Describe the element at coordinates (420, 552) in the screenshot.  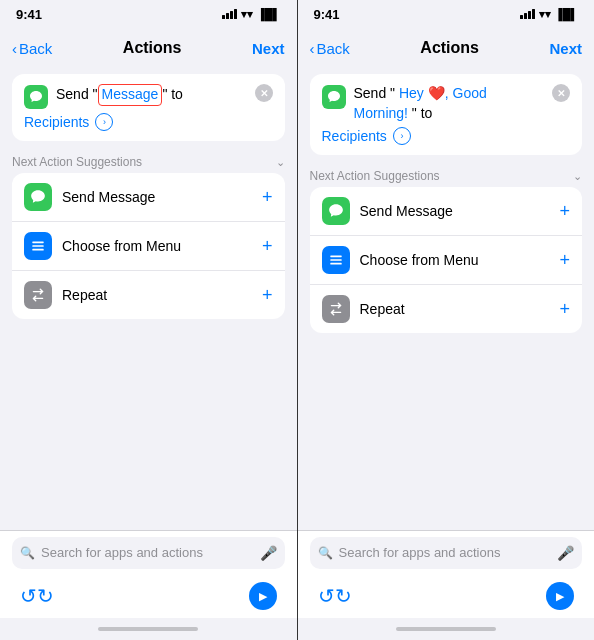
I see `right-search-text: Search for apps and actions` at that location.